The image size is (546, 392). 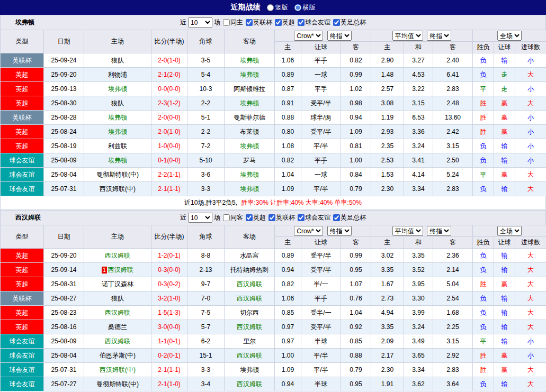 What do you see at coordinates (270, 7) in the screenshot?
I see `layout-vertical-radio` at bounding box center [270, 7].